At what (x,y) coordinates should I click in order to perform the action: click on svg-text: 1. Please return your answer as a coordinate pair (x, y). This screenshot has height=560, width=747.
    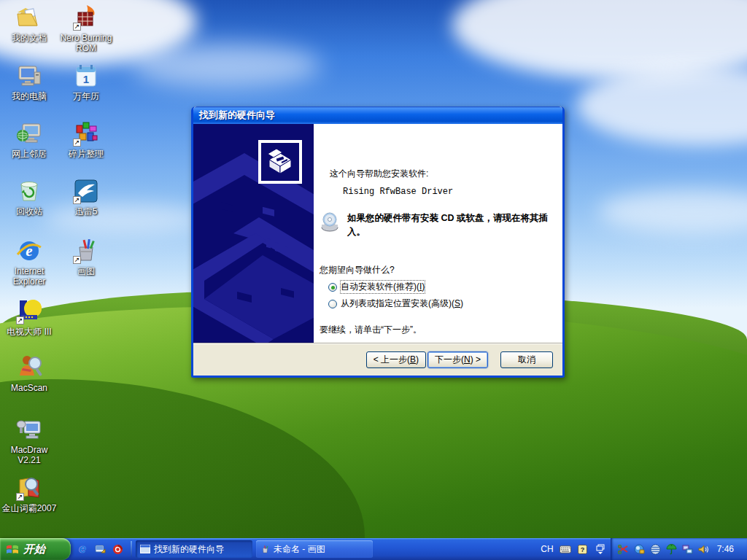
    Looking at the image, I should click on (86, 79).